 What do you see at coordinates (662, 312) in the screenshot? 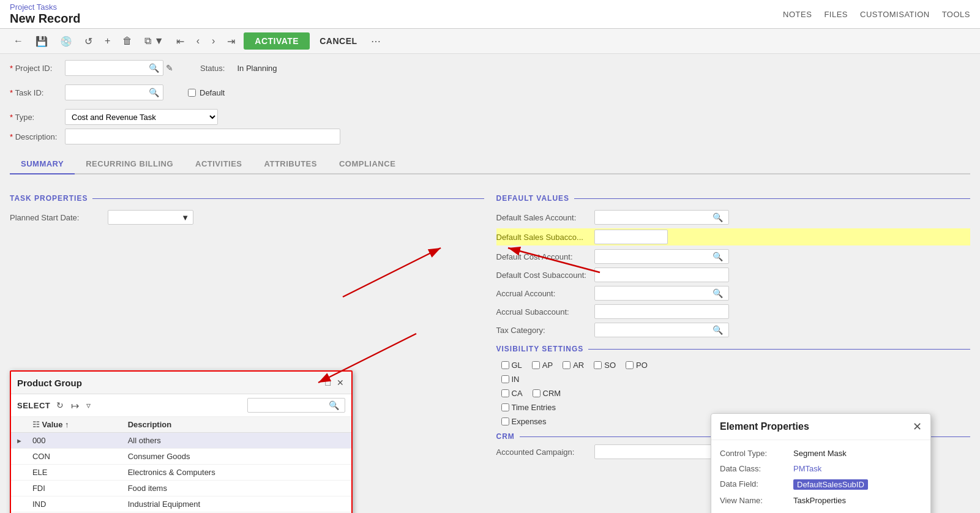
I see `accrual-subaccount-input` at bounding box center [662, 312].